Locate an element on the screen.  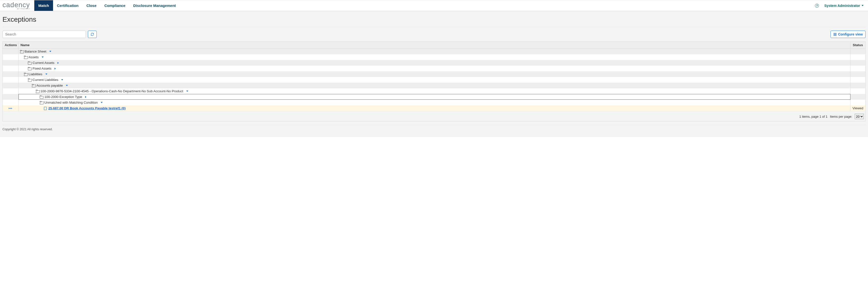
tree-node: Fixed Assets is located at coordinates (38, 69).